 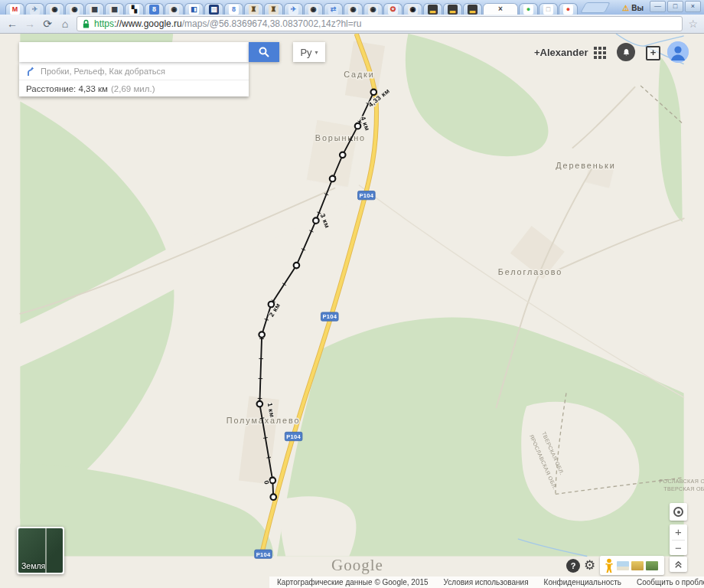 I want to click on bookmark-star-icon: ☆, so click(x=693, y=24).